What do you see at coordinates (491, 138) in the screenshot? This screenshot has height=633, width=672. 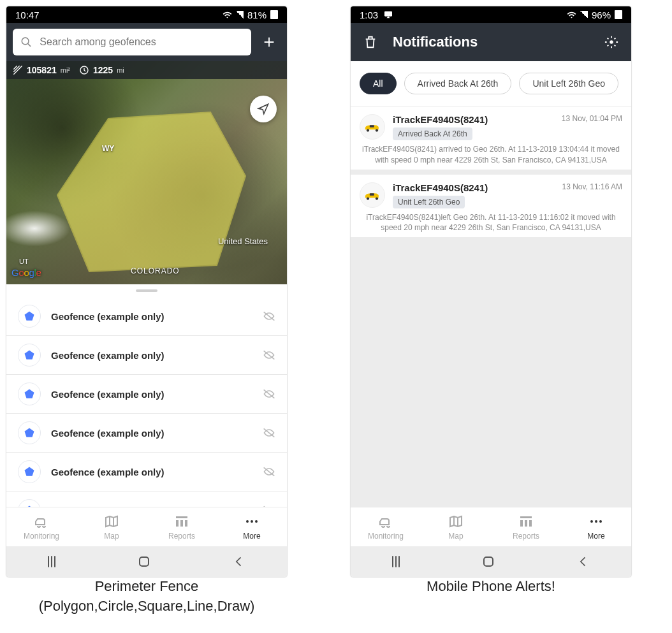 I see `notification-card: iTrackEF4940S(8241) 13 Nov, 01:04 PM Arr…` at bounding box center [491, 138].